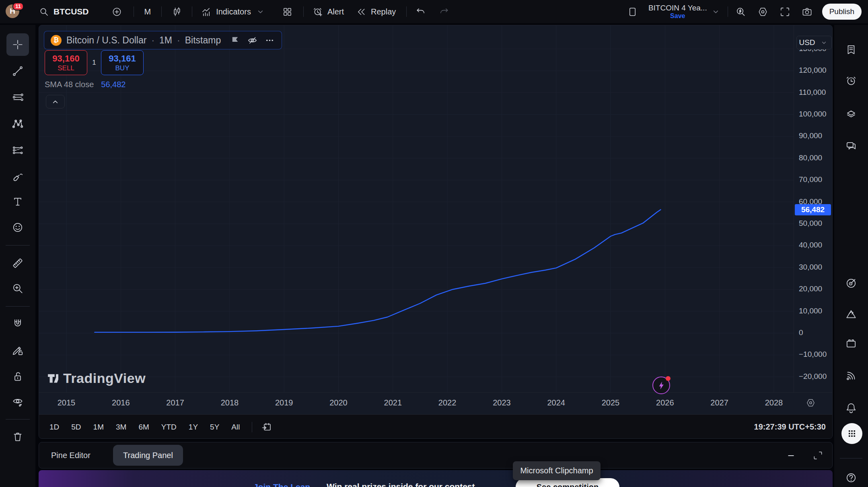 The image size is (868, 487). Describe the element at coordinates (18, 176) in the screenshot. I see `tool-brush` at that location.